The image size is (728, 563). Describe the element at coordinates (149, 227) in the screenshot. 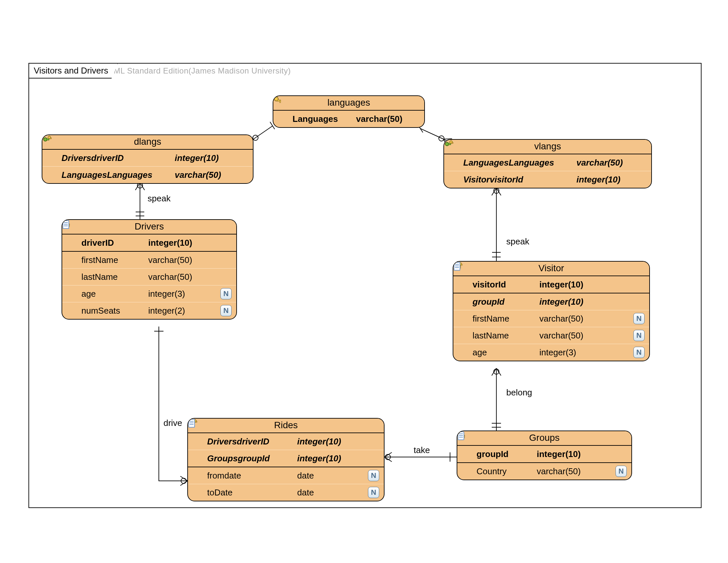

I see `entity-title: Drivers` at that location.